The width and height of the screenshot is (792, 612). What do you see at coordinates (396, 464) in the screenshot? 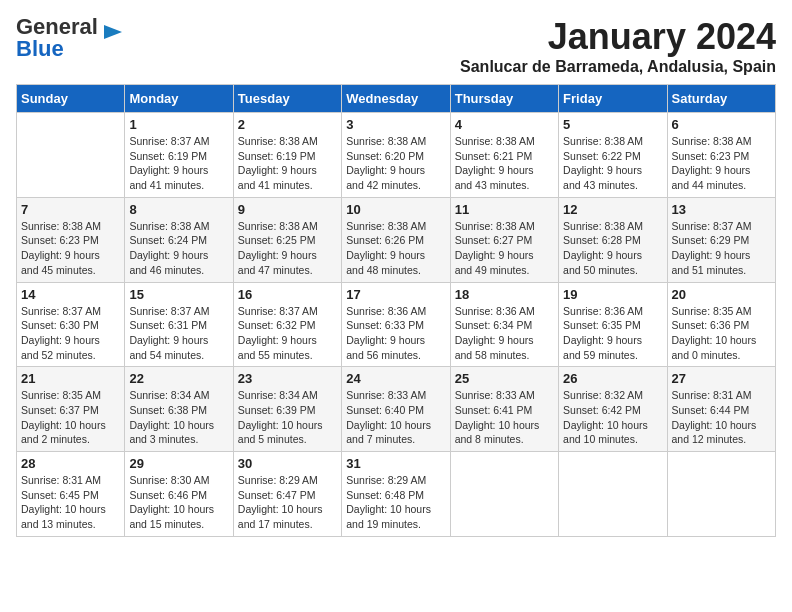
I see `day-number: 31` at bounding box center [396, 464].